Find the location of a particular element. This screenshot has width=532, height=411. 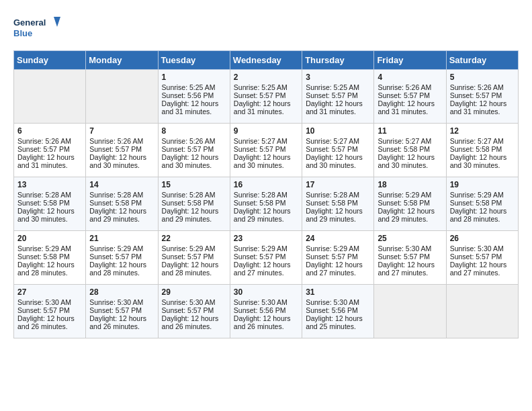

calendar-header-row: SundayMondayTuesdayWednesdayThursdayFrid… is located at coordinates (266, 60).